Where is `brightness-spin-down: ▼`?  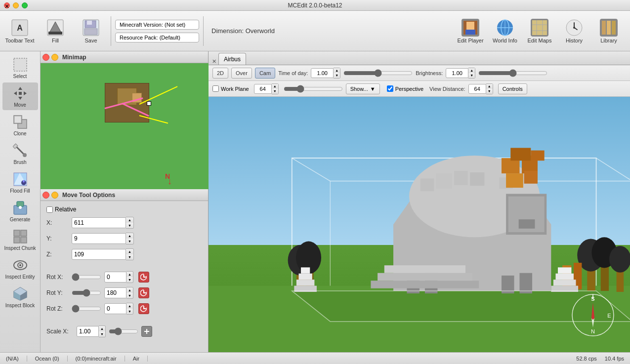 brightness-spin-down: ▼ is located at coordinates (471, 76).